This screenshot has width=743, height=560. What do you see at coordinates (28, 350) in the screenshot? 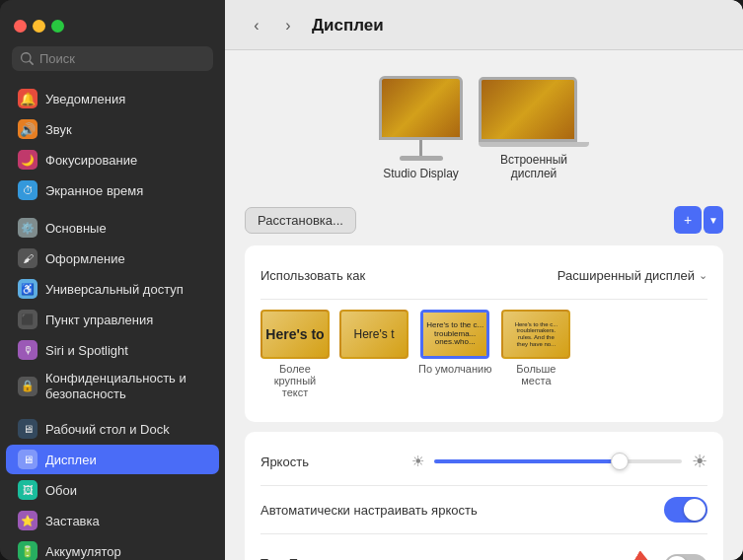
I see `siri-icon: 🎙` at bounding box center [28, 350].